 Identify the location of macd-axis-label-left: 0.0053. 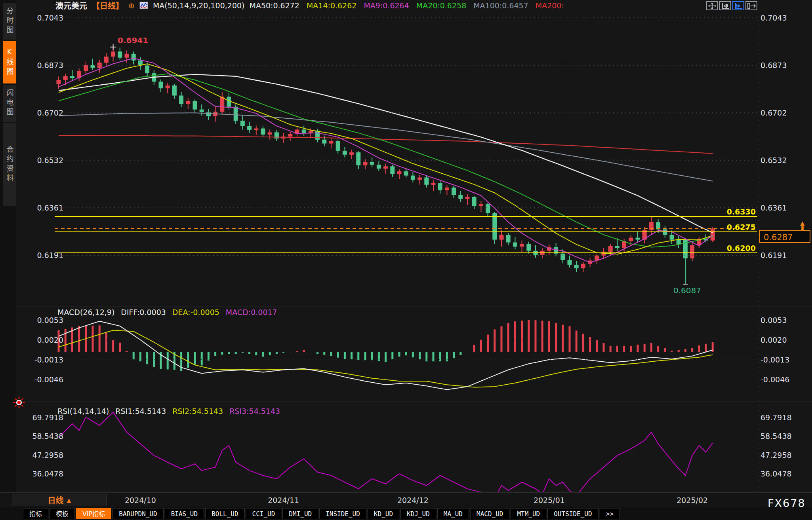
(43, 320).